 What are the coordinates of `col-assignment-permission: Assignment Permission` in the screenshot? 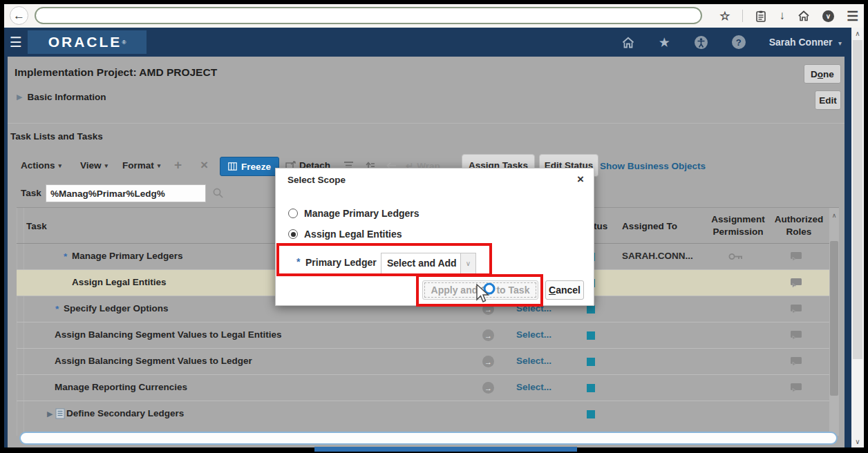 It's located at (738, 226).